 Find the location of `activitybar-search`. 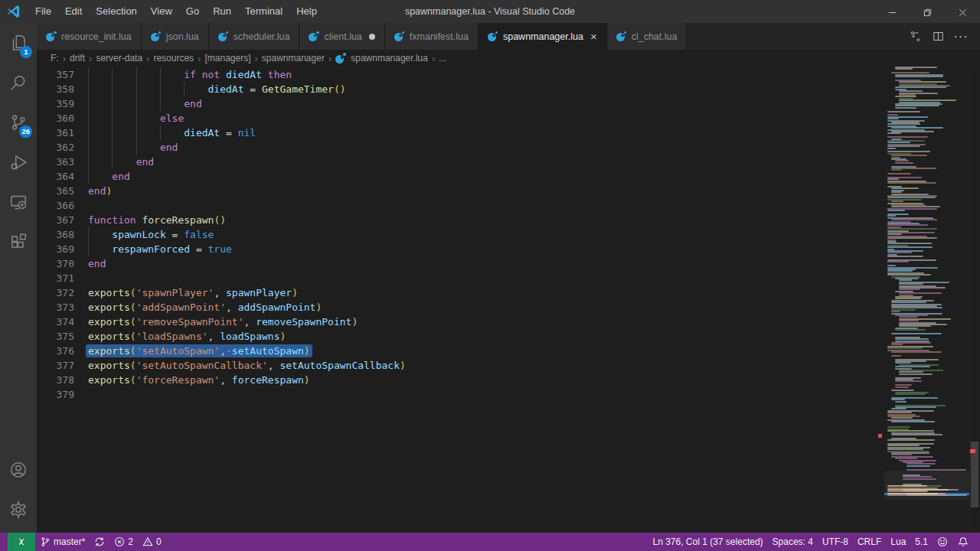

activitybar-search is located at coordinates (18, 83).